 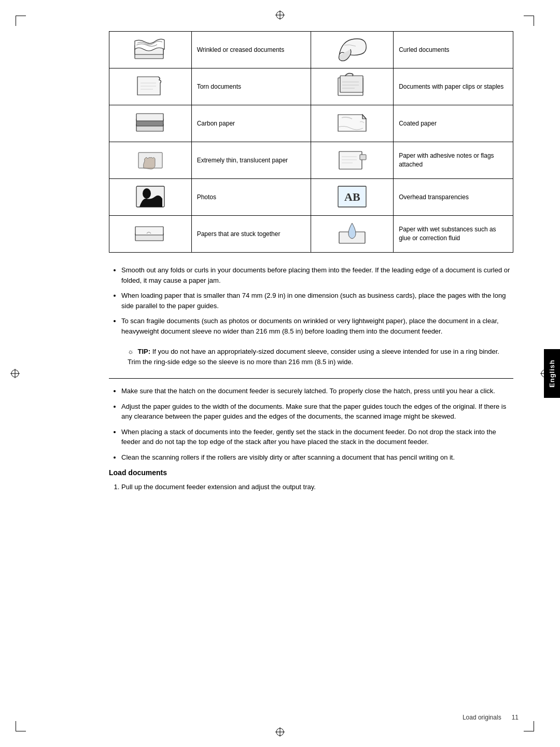 What do you see at coordinates (453, 234) in the screenshot?
I see `label-wet: Paper with wet substances such as glue o…` at bounding box center [453, 234].